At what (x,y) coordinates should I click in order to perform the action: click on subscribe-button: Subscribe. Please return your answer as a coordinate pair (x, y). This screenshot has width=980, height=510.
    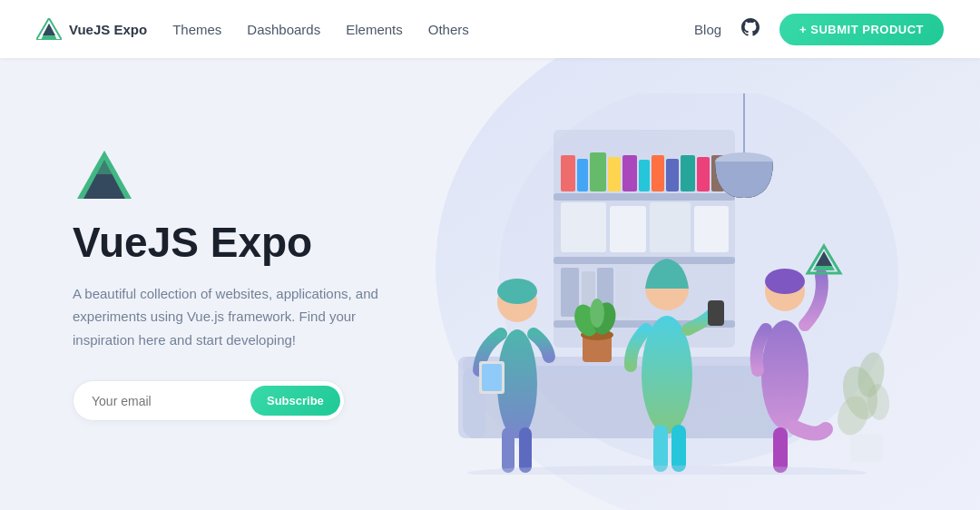
    Looking at the image, I should click on (296, 401).